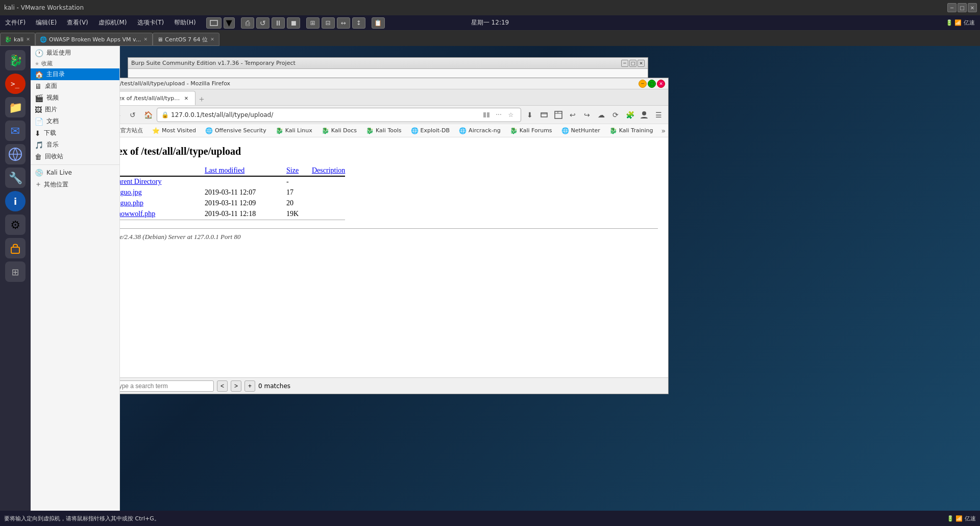 This screenshot has width=980, height=526. I want to click on dock-apps-grid: ⊞, so click(15, 272).